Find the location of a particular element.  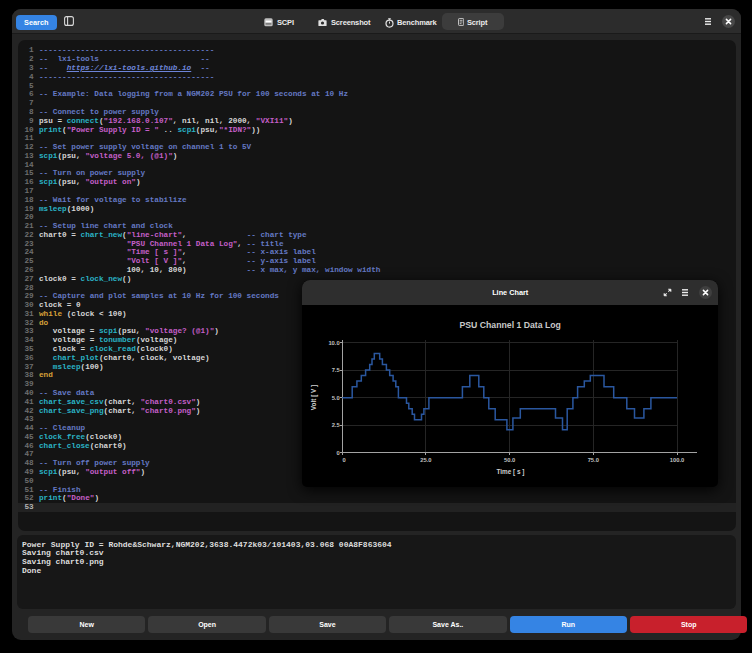

svg-text: 50.0 is located at coordinates (510, 459).